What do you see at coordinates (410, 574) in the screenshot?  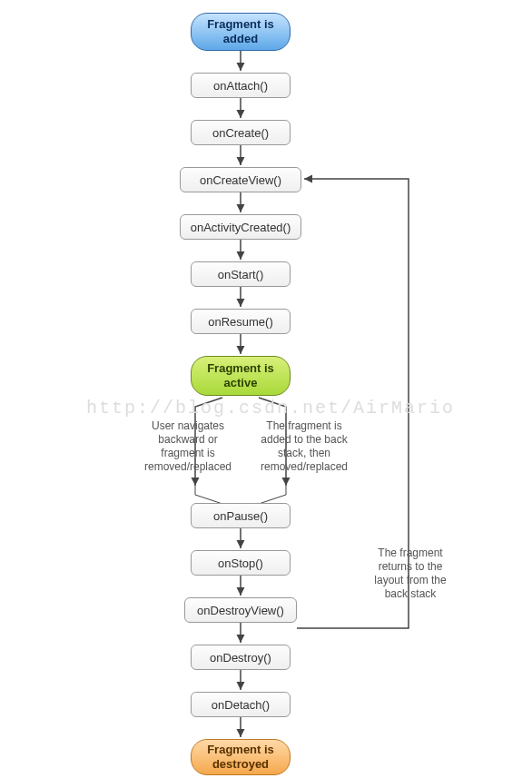 I see `label-returns-from-back-stack: The fragmentreturns to thelayout from th…` at bounding box center [410, 574].